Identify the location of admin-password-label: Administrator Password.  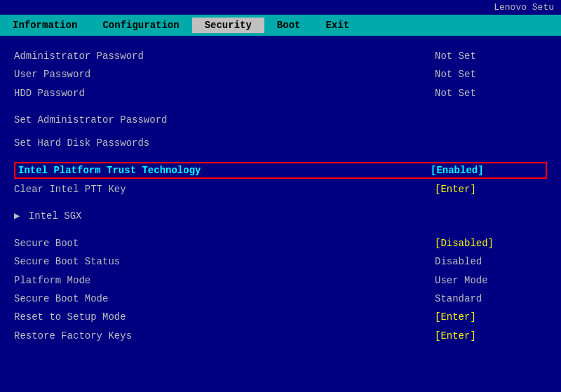
(79, 56).